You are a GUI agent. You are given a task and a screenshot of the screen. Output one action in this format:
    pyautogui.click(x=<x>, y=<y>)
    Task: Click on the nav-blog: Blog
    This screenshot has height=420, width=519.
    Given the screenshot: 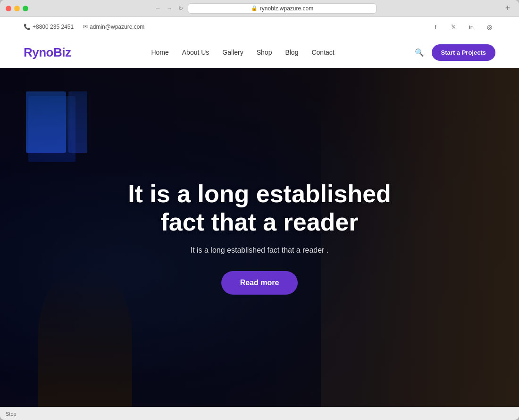 What is the action you would take?
    pyautogui.click(x=292, y=52)
    